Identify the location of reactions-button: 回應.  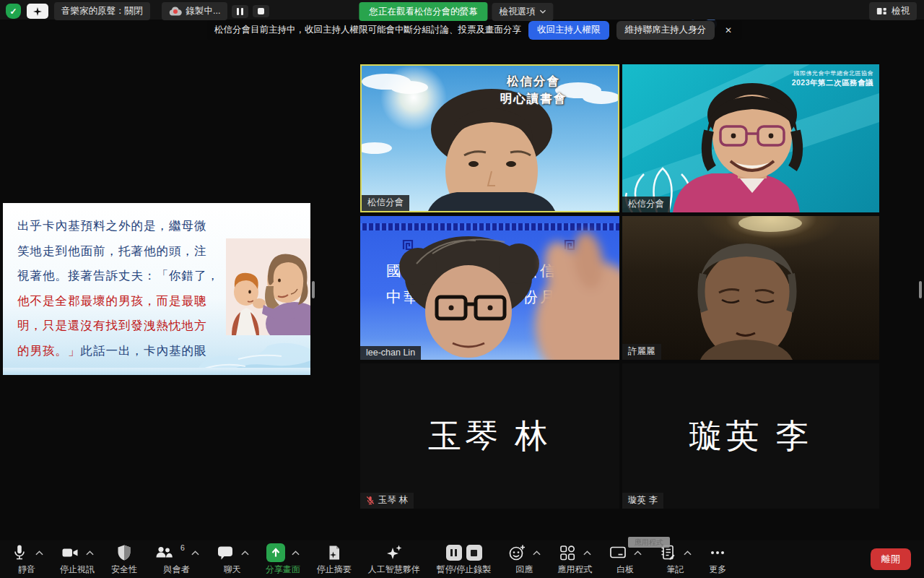
(524, 559).